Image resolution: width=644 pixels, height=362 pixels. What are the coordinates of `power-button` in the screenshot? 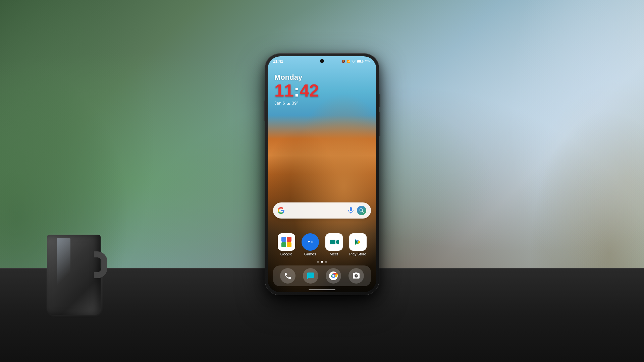 It's located at (380, 101).